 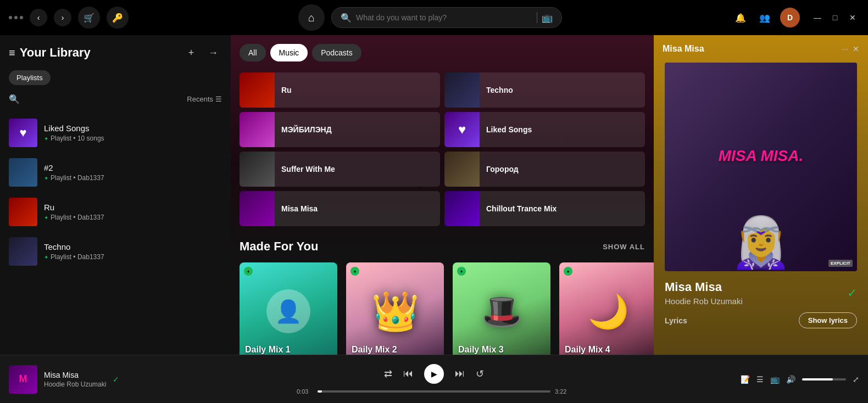 I want to click on sidebar-title: Your Library, so click(x=55, y=53).